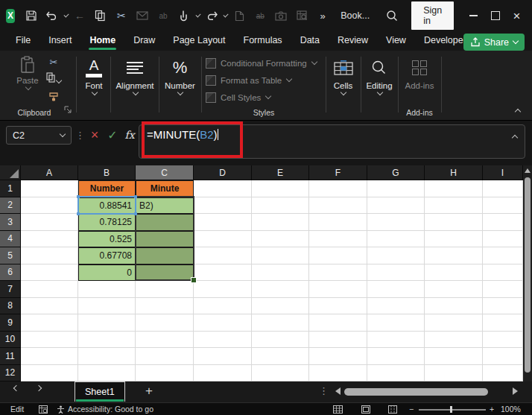  Describe the element at coordinates (49, 289) in the screenshot. I see `cell-A7` at that location.